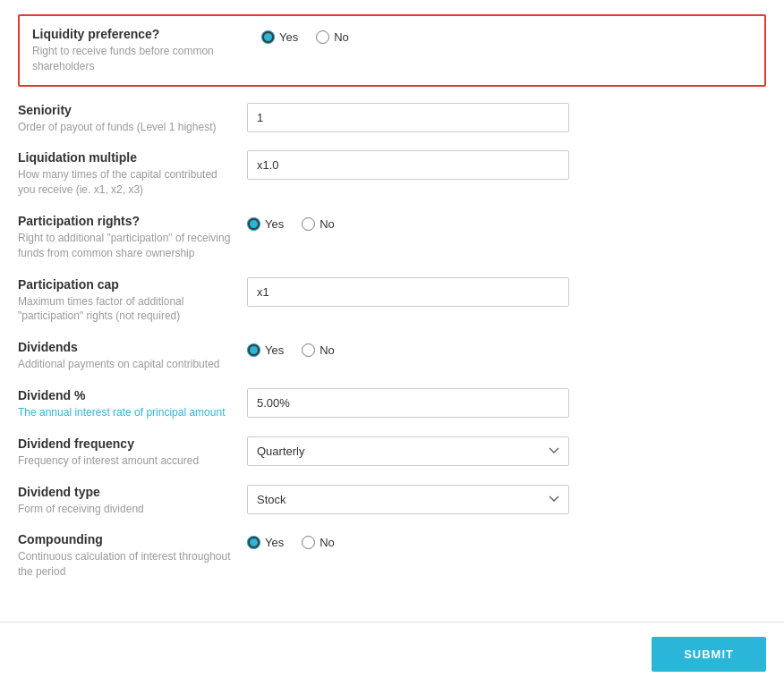 Image resolution: width=784 pixels, height=686 pixels. I want to click on liquidity-preference-radio-group: Yes No, so click(507, 36).